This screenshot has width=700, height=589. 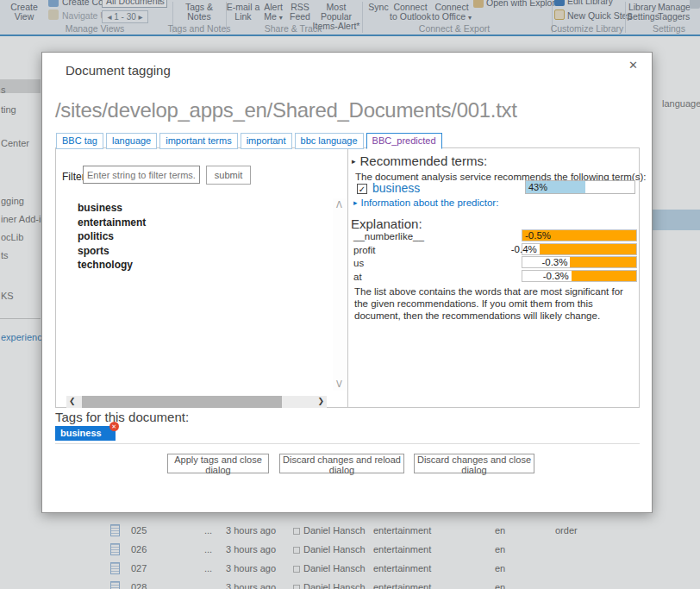 What do you see at coordinates (114, 426) in the screenshot?
I see `remove-tag-icon: ✕` at bounding box center [114, 426].